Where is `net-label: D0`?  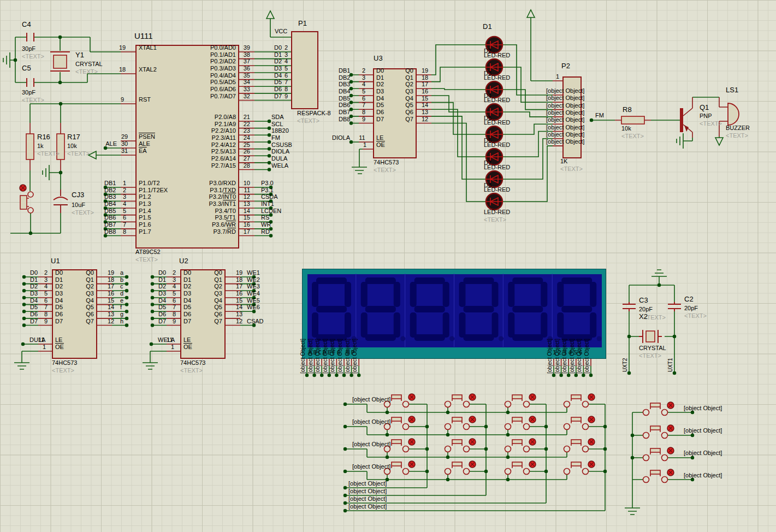 net-label: D0 is located at coordinates (278, 48).